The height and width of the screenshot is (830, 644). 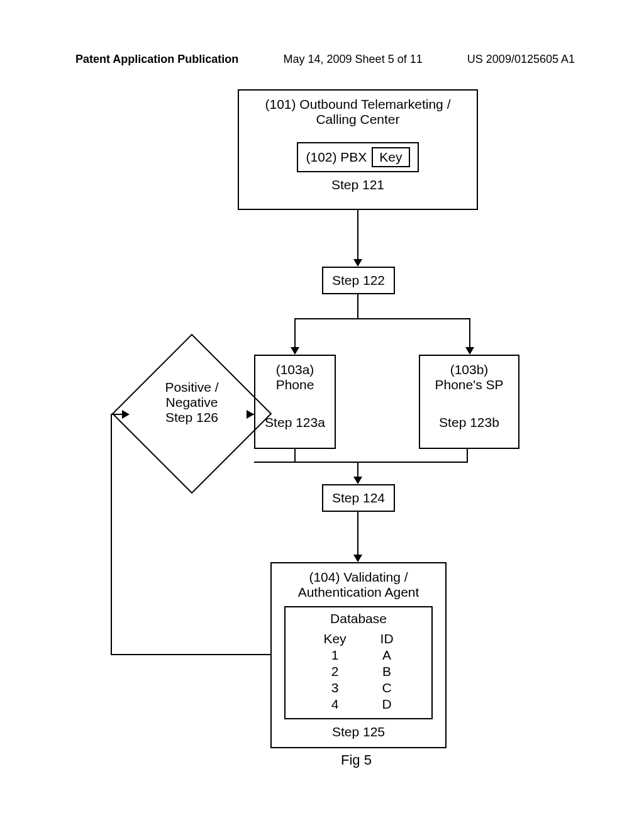 I want to click on table-row: 1A, so click(x=358, y=655).